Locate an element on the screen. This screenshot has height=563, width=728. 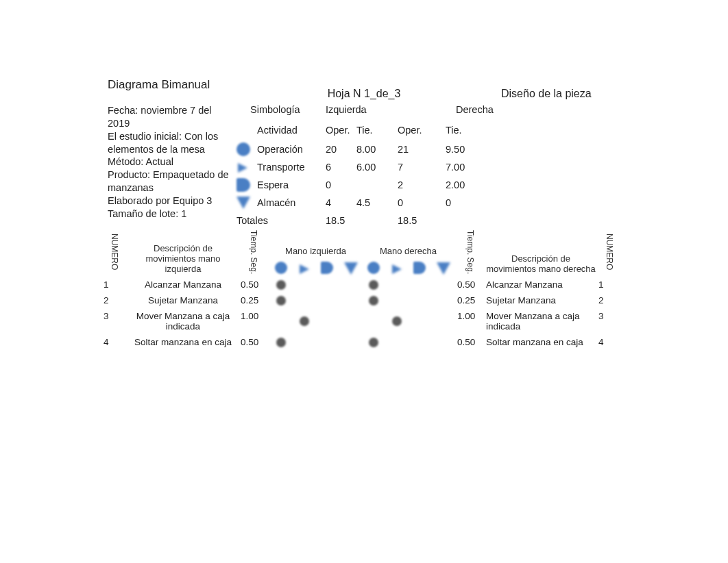
col-oper-r: Oper. is located at coordinates (422, 130).